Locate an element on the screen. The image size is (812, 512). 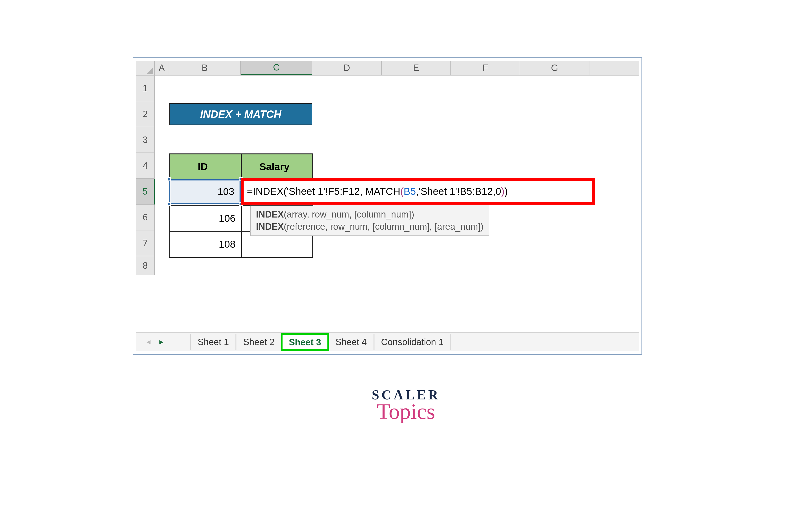
row-header-8: 8 is located at coordinates (146, 266).